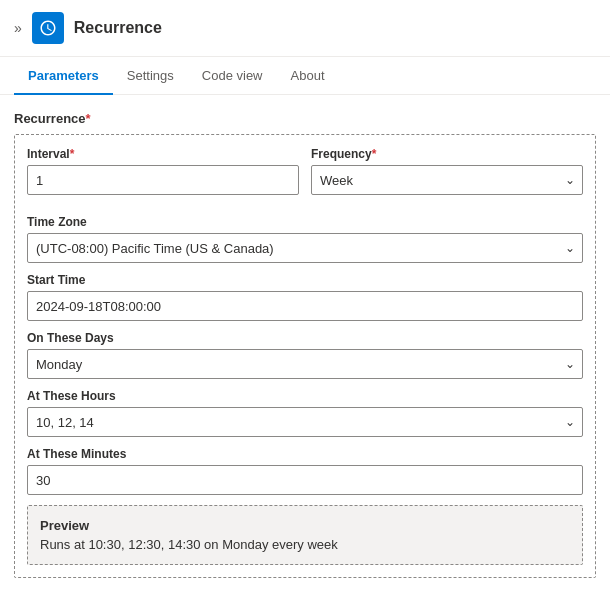 This screenshot has width=610, height=610. What do you see at coordinates (305, 297) in the screenshot?
I see `start-time-field-group: Start Time` at bounding box center [305, 297].